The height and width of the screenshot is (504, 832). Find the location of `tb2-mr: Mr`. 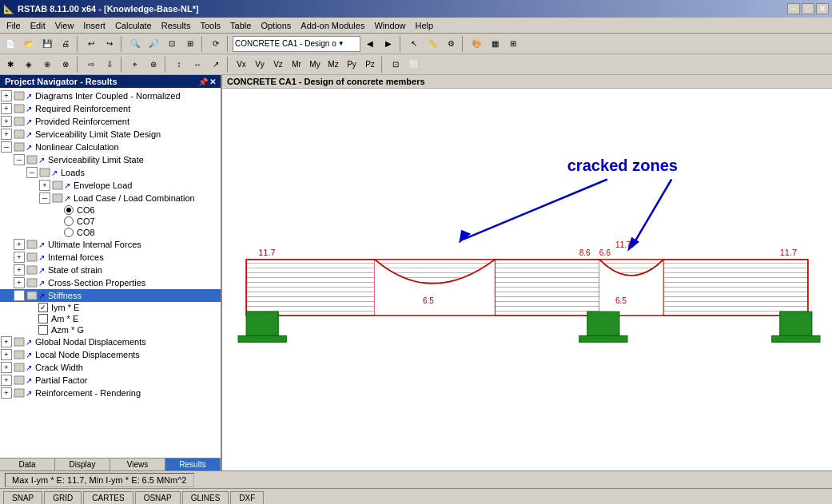

tb2-mr: Mr is located at coordinates (297, 65).